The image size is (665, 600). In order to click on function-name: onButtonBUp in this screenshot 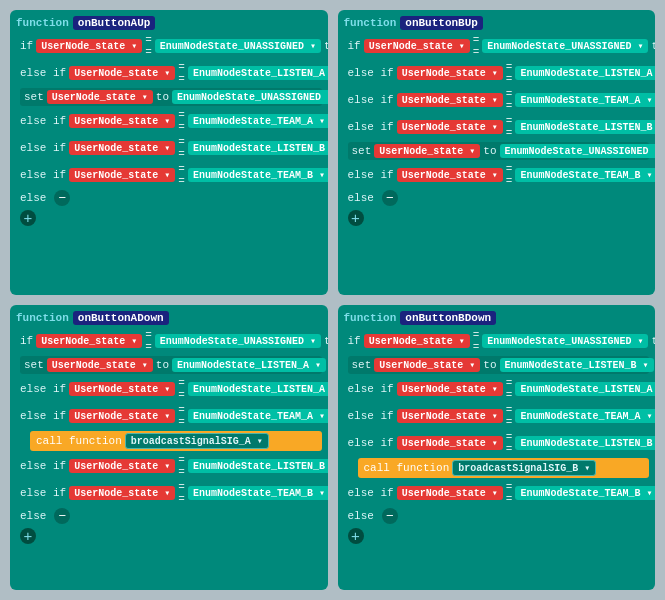, I will do `click(442, 23)`.